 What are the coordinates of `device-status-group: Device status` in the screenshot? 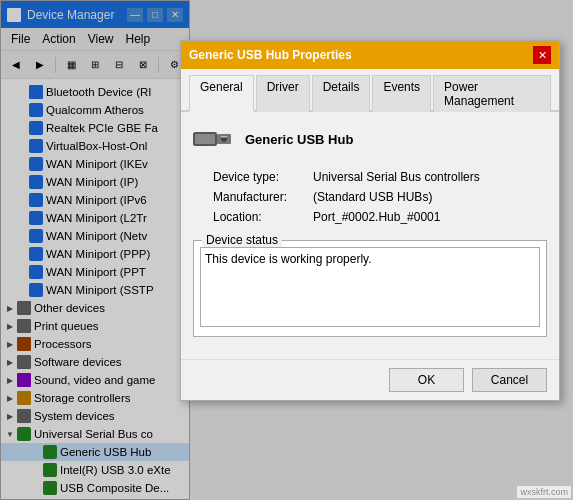 It's located at (370, 288).